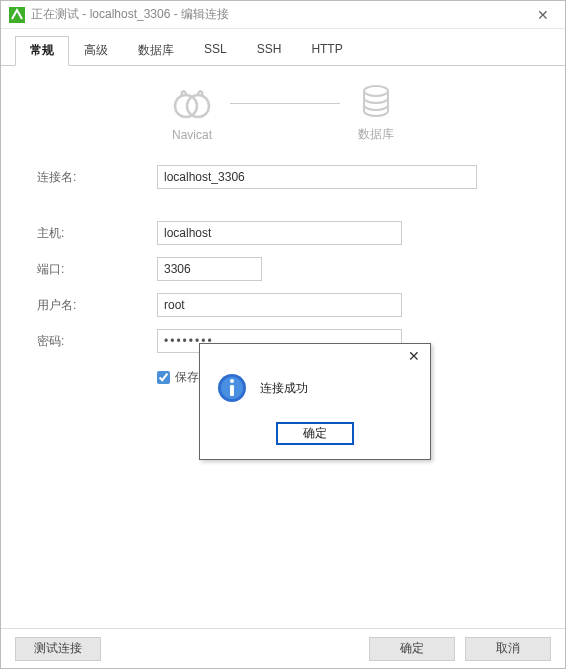 The image size is (566, 669). I want to click on user-label: 用户名:, so click(97, 306).